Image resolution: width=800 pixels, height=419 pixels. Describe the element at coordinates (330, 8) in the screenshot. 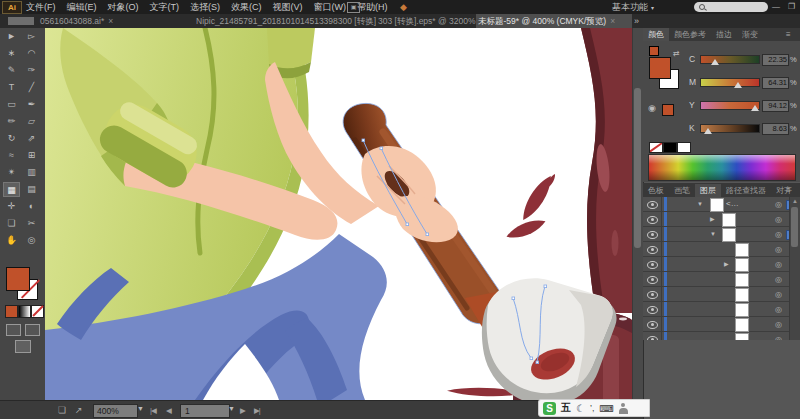

I see `menu-window: 窗口(W)` at that location.